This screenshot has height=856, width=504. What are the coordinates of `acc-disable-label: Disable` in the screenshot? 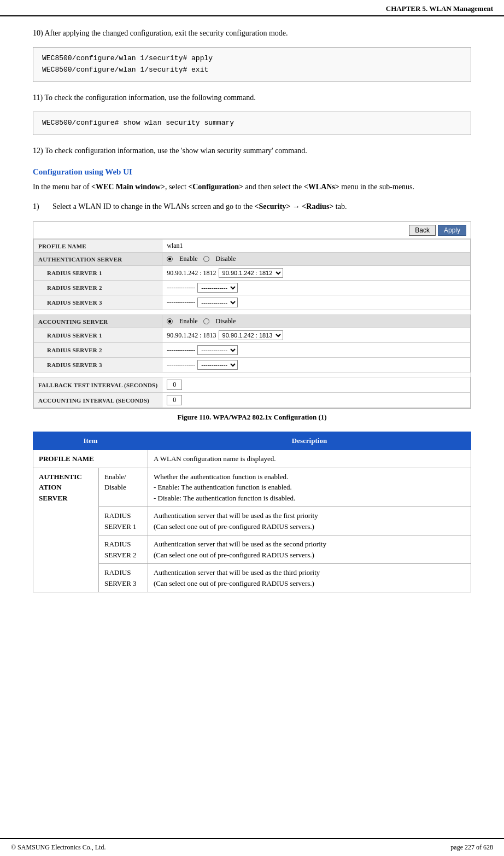 It's located at (226, 322).